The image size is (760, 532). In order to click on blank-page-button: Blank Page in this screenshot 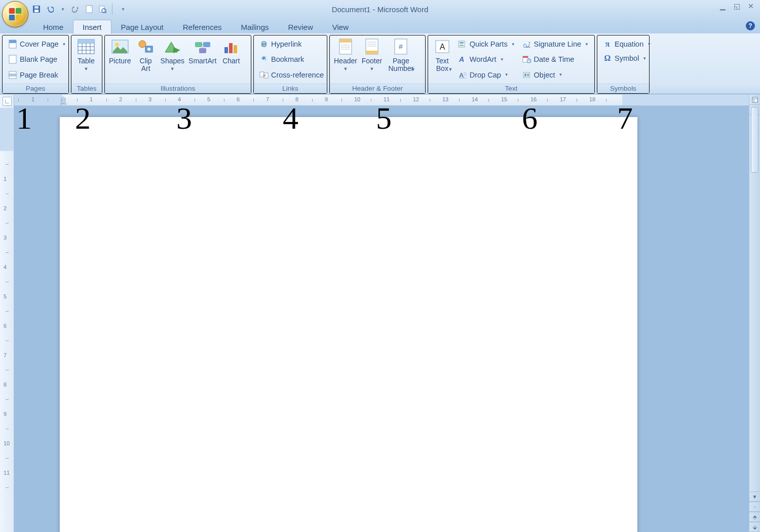, I will do `click(35, 59)`.